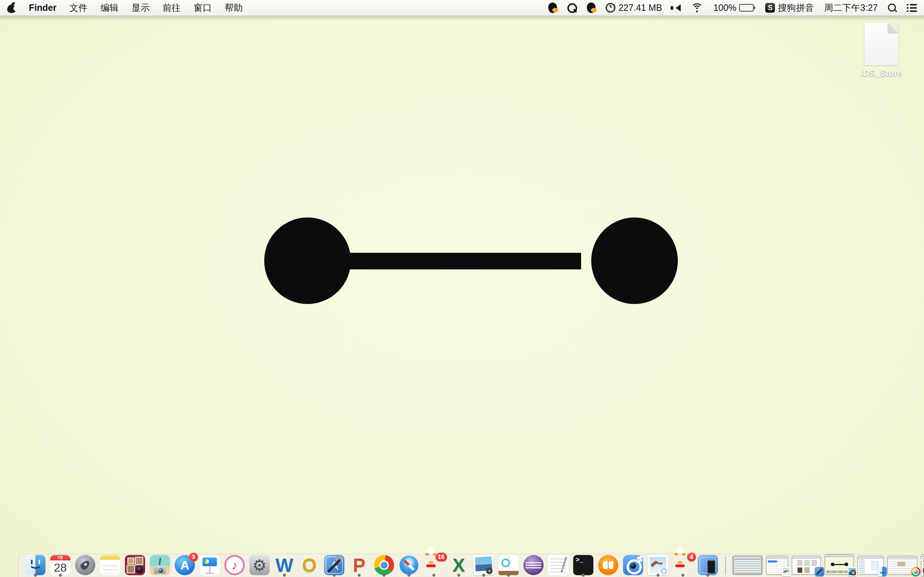 The image size is (924, 577). What do you see at coordinates (141, 8) in the screenshot?
I see `menu-view: 显示` at bounding box center [141, 8].